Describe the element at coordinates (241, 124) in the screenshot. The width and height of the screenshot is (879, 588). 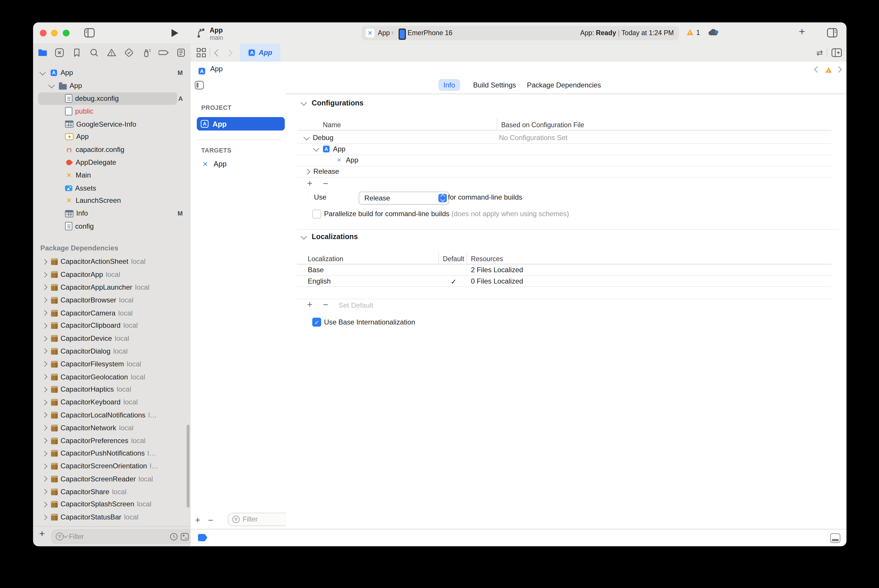
I see `project-row-app: App` at that location.